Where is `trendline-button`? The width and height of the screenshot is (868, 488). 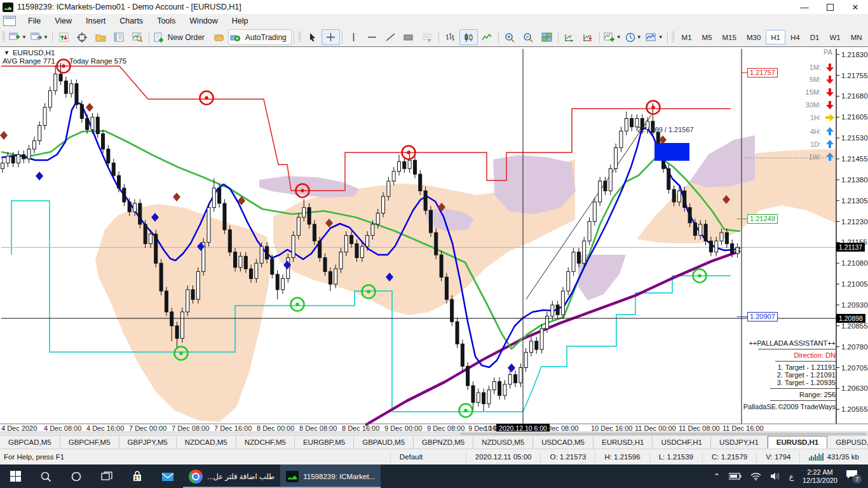
trendline-button is located at coordinates (390, 37).